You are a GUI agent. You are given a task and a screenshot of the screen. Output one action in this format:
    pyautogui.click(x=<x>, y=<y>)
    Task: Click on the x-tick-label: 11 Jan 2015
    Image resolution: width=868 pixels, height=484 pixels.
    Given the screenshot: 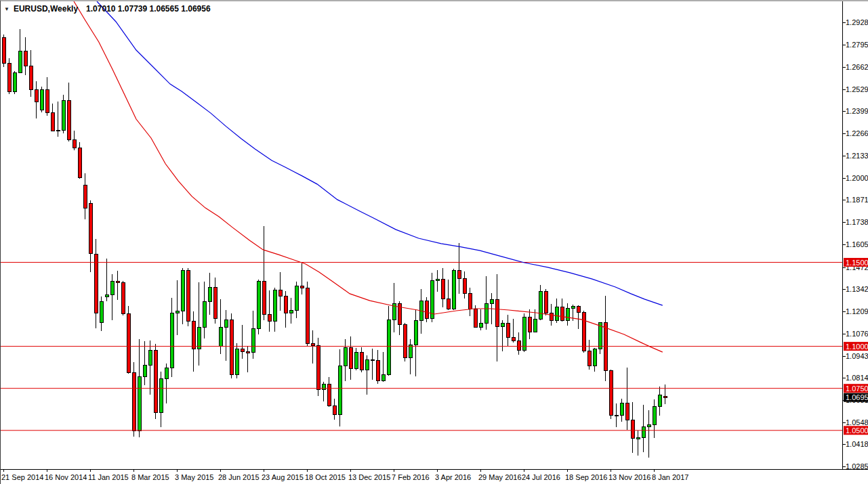 What is the action you would take?
    pyautogui.click(x=108, y=477)
    